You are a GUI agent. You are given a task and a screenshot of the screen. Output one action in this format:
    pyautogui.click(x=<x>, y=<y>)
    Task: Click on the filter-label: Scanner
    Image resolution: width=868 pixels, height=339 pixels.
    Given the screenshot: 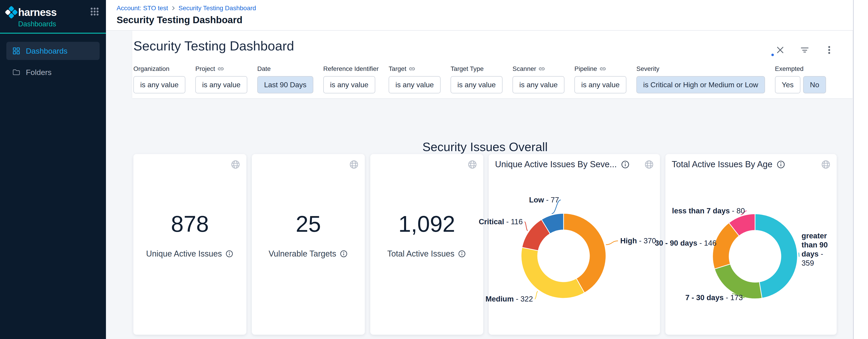 What is the action you would take?
    pyautogui.click(x=538, y=69)
    